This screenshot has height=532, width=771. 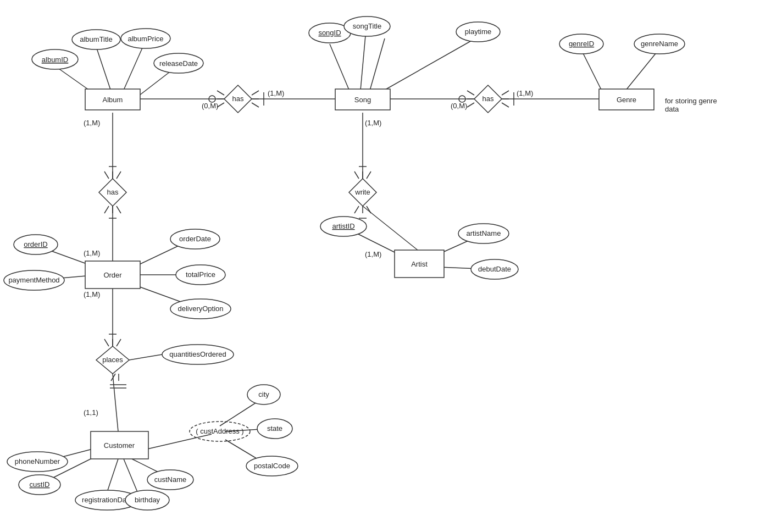 I want to click on attr-genre-id-label: genreID, so click(x=581, y=44).